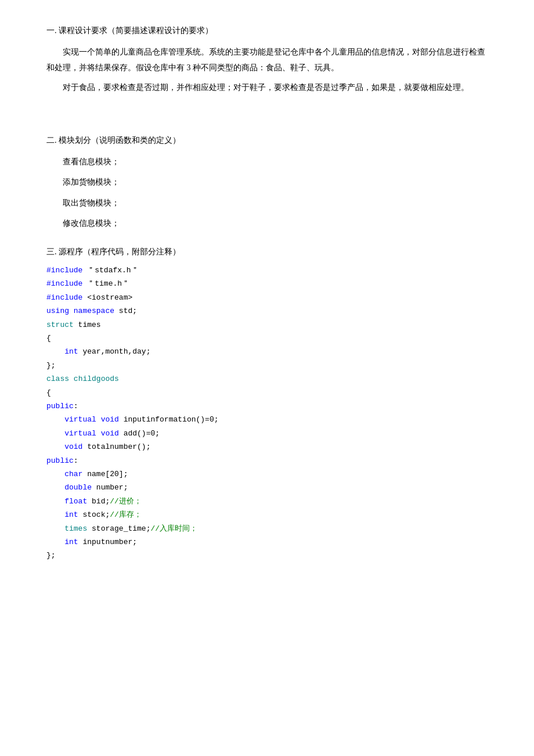 The height and width of the screenshot is (756, 534). What do you see at coordinates (267, 182) in the screenshot?
I see `section-2: 二. 模块划分（说明函数和类的定义） 查看信息模块； 添加货物模块； 取出货物模…` at bounding box center [267, 182].